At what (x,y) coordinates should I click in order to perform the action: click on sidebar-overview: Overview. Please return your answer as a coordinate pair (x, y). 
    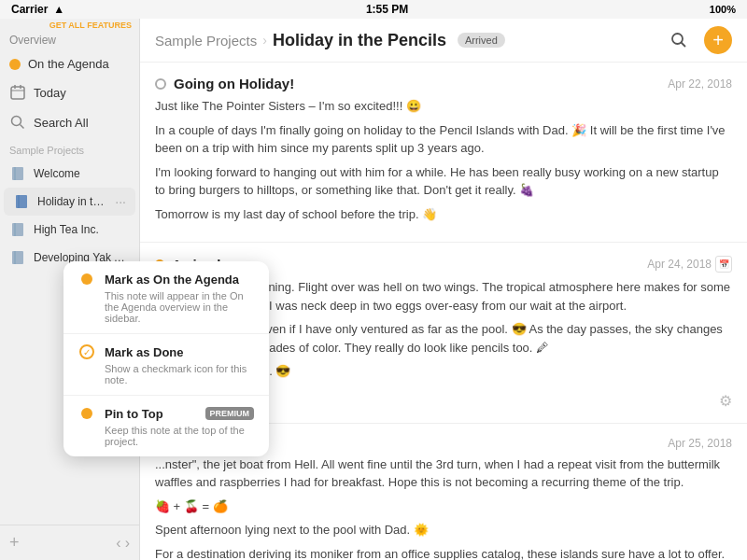
    Looking at the image, I should click on (69, 40).